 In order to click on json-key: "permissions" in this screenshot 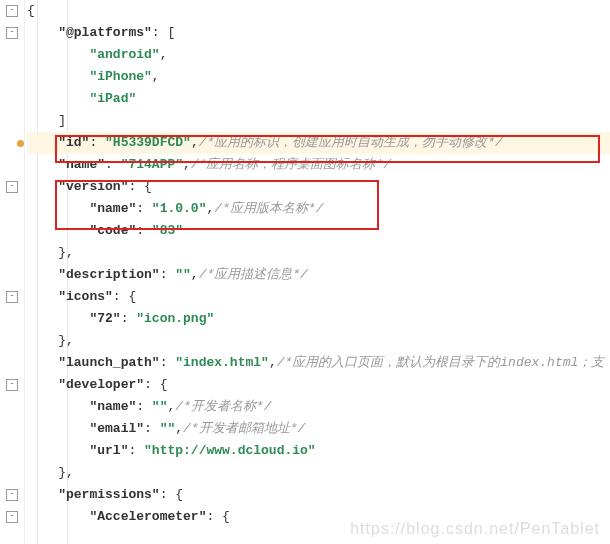, I will do `click(108, 494)`.